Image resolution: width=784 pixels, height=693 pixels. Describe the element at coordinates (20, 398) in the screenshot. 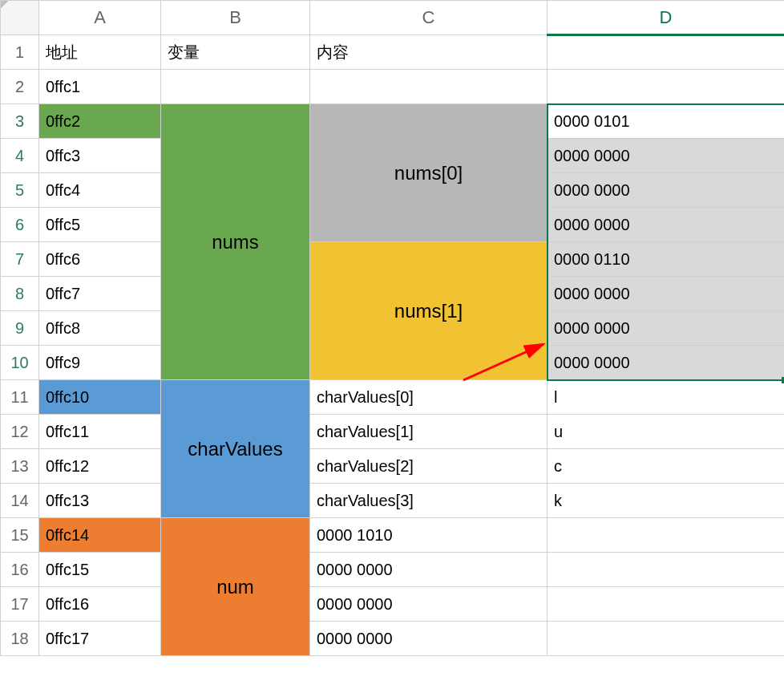

I see `row-header-11: 11` at that location.